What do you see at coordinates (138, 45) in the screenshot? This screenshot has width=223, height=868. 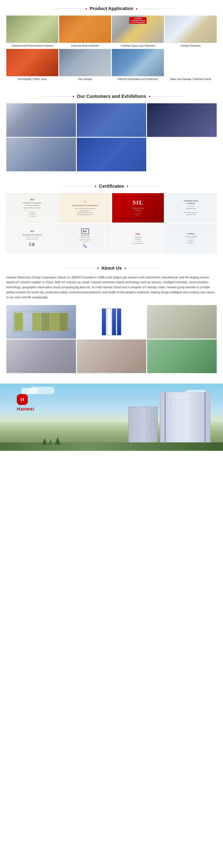 I see `product-label-confined: Confined Space Gas Detection` at bounding box center [138, 45].